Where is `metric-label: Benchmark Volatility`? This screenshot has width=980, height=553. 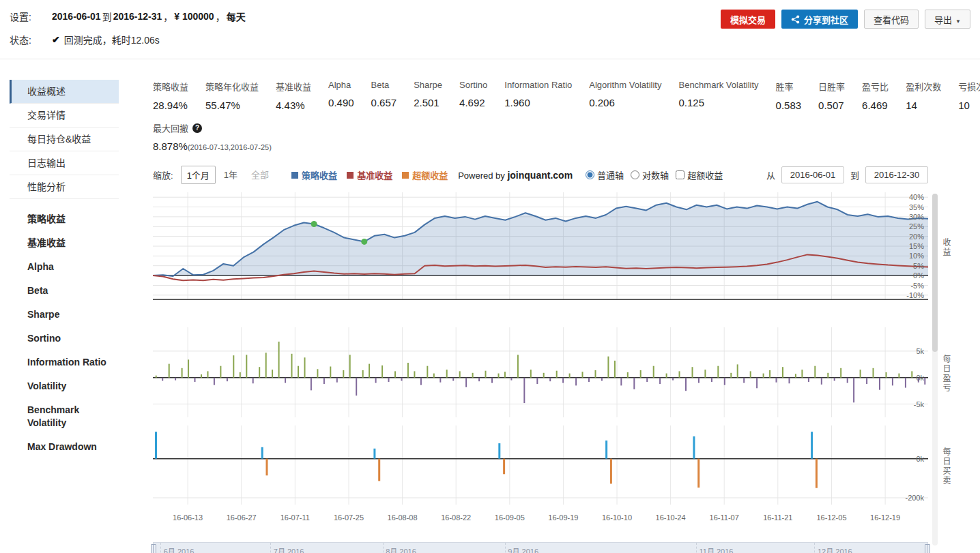 metric-label: Benchmark Volatility is located at coordinates (718, 85).